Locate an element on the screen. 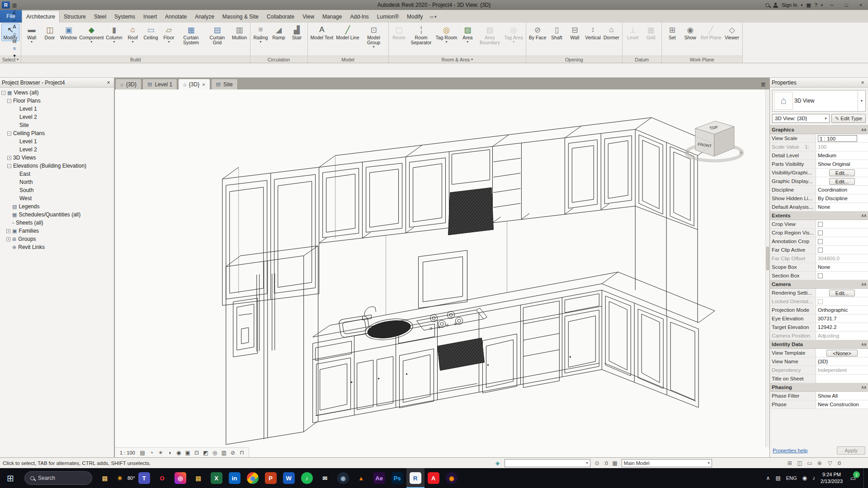  app-icon-firefox: ◉ is located at coordinates (452, 478).